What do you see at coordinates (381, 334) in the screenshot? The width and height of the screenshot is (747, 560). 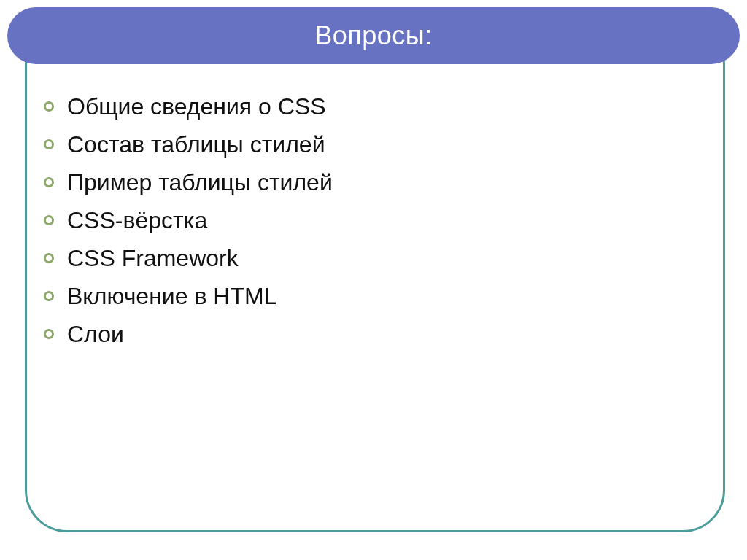 I see `list-item: Слои` at bounding box center [381, 334].